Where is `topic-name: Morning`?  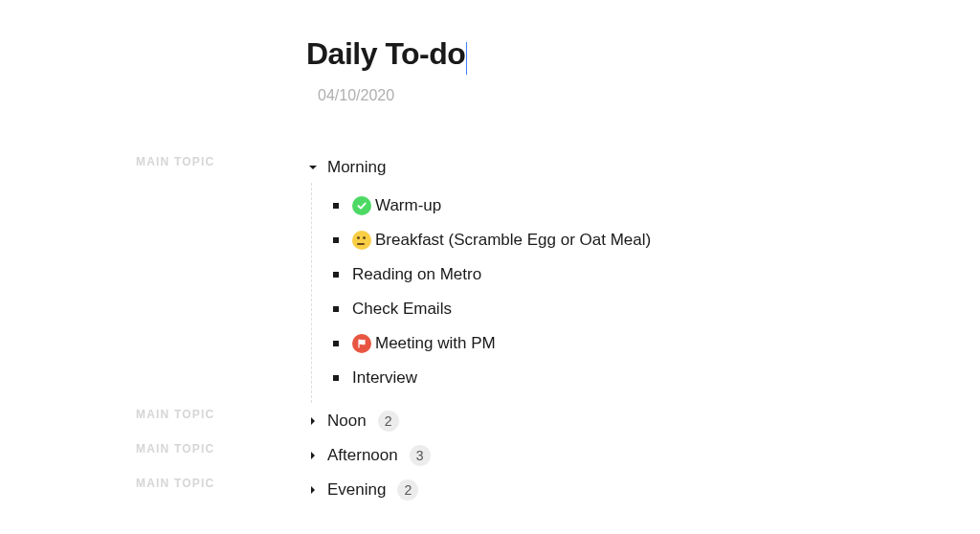
topic-name: Morning is located at coordinates (356, 167).